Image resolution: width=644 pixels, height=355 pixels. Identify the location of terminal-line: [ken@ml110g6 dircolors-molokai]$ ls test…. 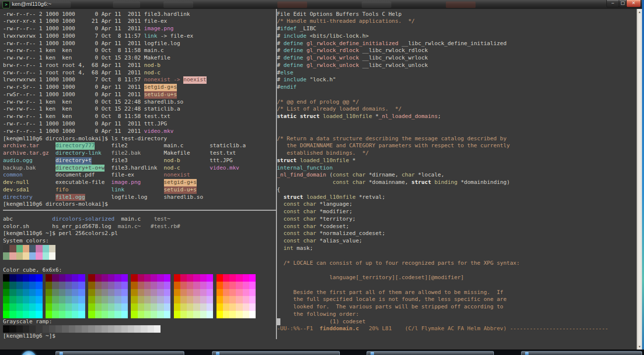
(129, 139).